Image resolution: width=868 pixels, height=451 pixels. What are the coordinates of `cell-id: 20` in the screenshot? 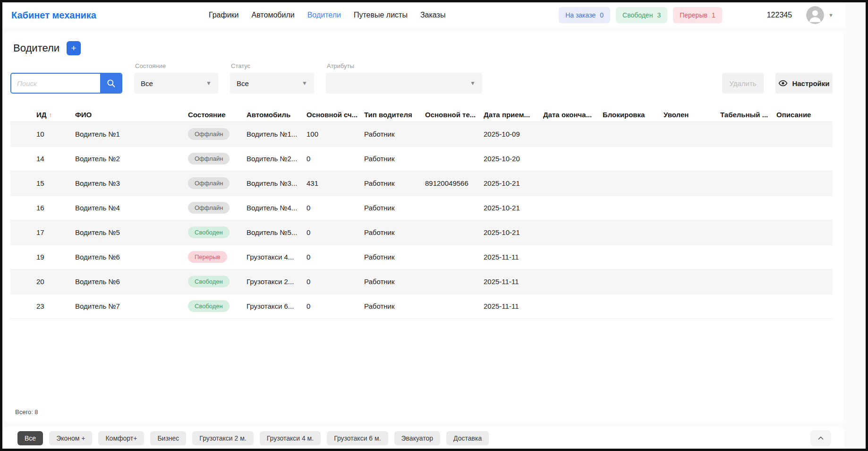 It's located at (56, 282).